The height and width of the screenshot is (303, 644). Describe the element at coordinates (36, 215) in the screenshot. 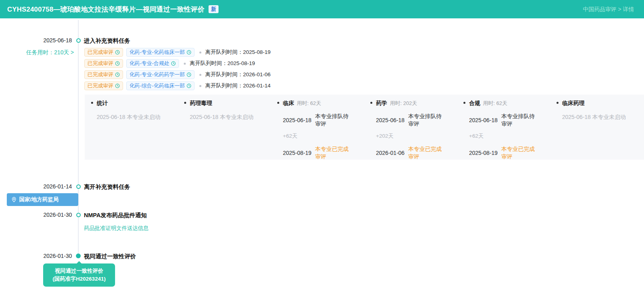

I see `event3-date: 2026-01-30` at that location.